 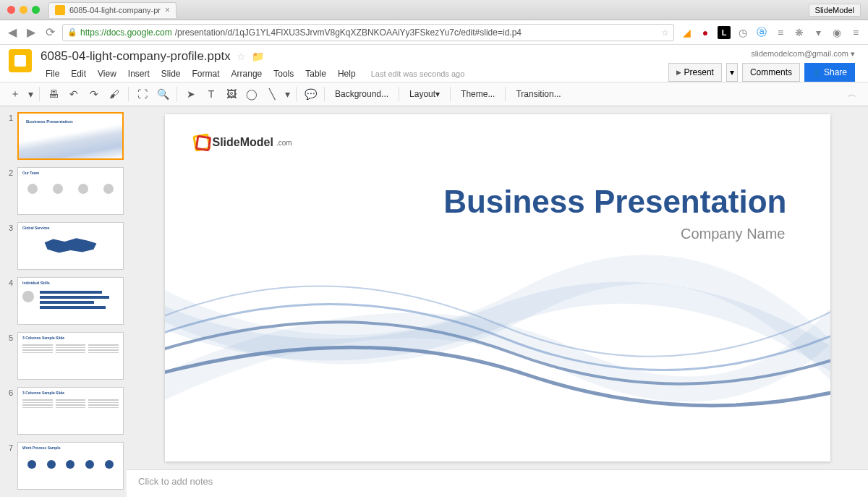 What do you see at coordinates (733, 234) in the screenshot?
I see `slide-subtitle: Company Name` at bounding box center [733, 234].